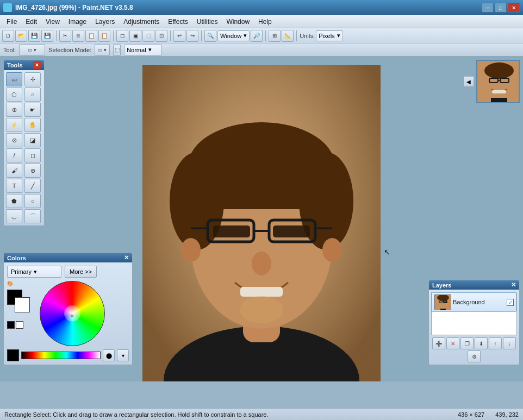  What do you see at coordinates (123, 355) in the screenshot?
I see `color-settings-button: ▾` at bounding box center [123, 355].